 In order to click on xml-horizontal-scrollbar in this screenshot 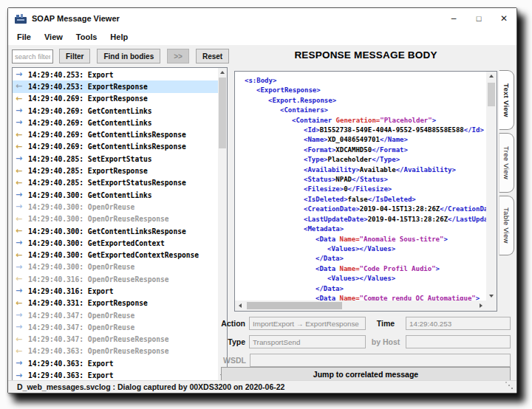, I will do `click(361, 306)`.